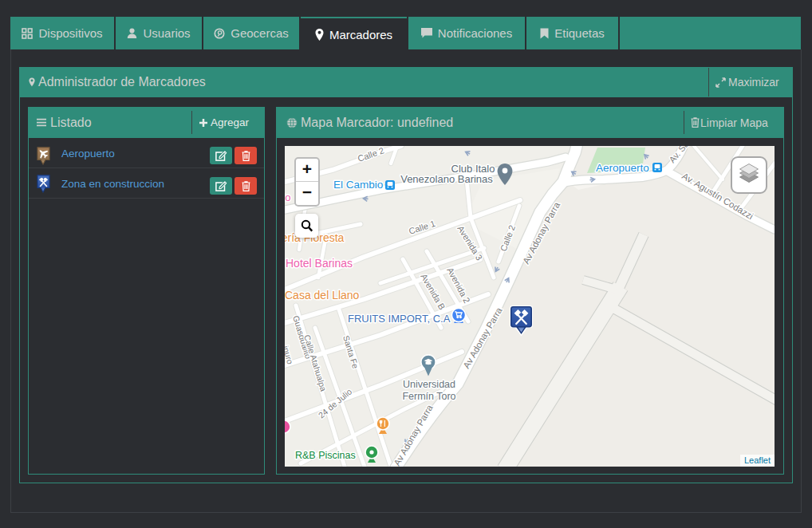 The height and width of the screenshot is (528, 812). Describe the element at coordinates (447, 179) in the screenshot. I see `svg-text: Venezolano Barinas` at that location.